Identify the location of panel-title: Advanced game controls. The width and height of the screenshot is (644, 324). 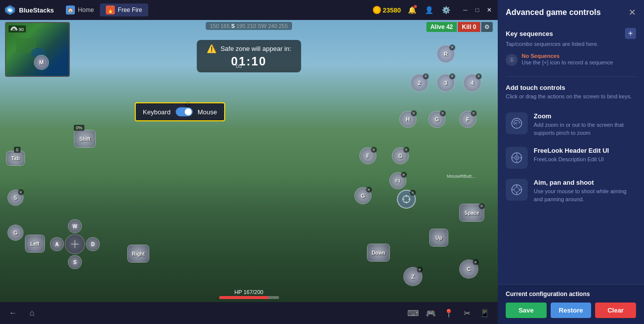
(553, 12).